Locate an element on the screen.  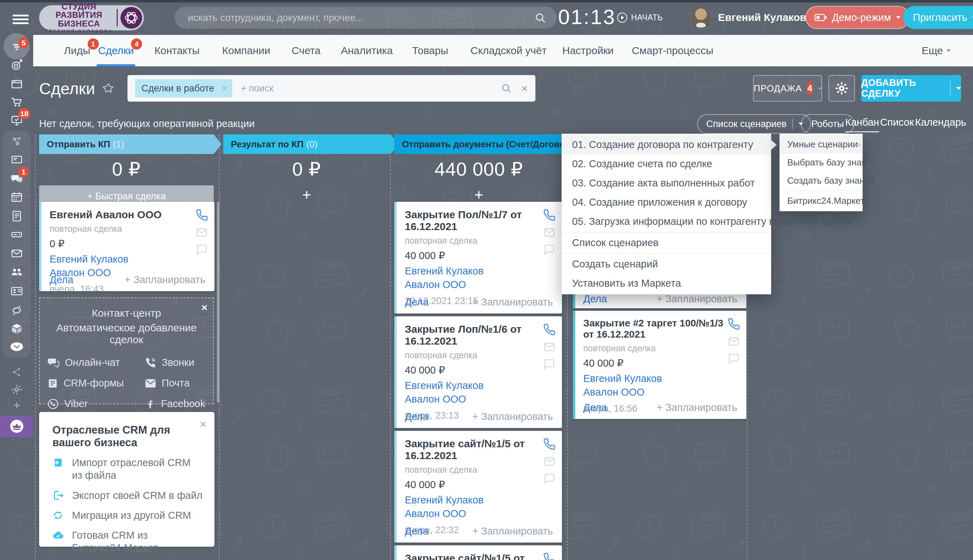
sidebar-item-sitemap is located at coordinates (17, 372).